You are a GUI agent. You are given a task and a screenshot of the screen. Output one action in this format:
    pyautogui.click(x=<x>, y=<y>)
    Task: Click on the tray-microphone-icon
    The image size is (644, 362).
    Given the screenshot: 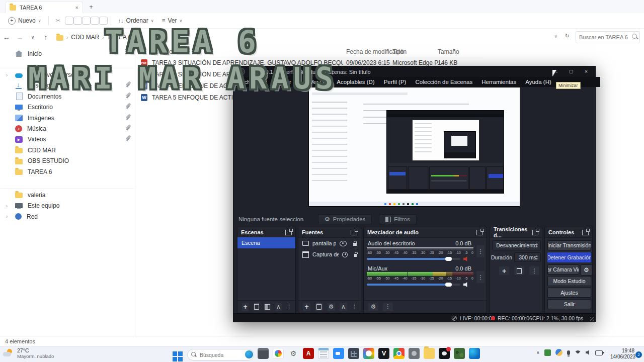 What is the action you would take?
    pyautogui.click(x=569, y=353)
    